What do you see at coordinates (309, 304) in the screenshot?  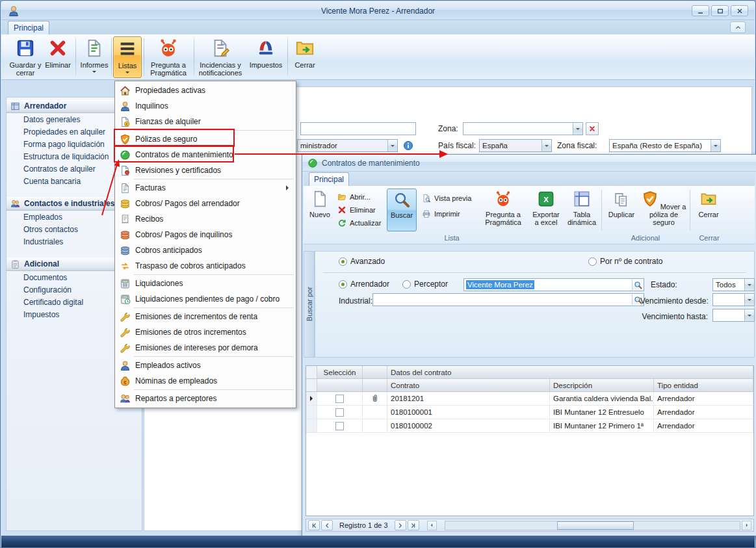 I see `search-side-tab: Buscar por` at bounding box center [309, 304].